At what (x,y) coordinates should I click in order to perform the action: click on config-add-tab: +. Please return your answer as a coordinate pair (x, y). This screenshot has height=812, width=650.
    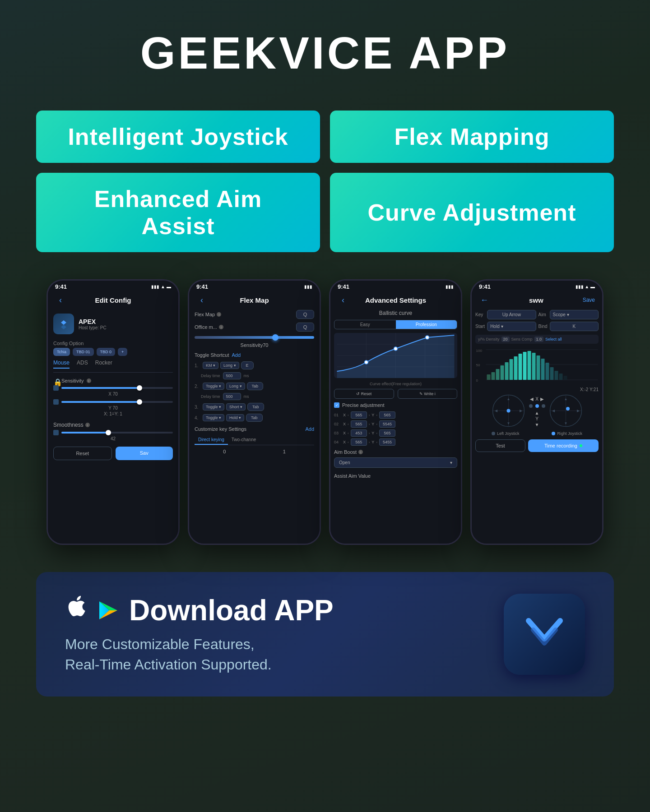
    Looking at the image, I should click on (123, 352).